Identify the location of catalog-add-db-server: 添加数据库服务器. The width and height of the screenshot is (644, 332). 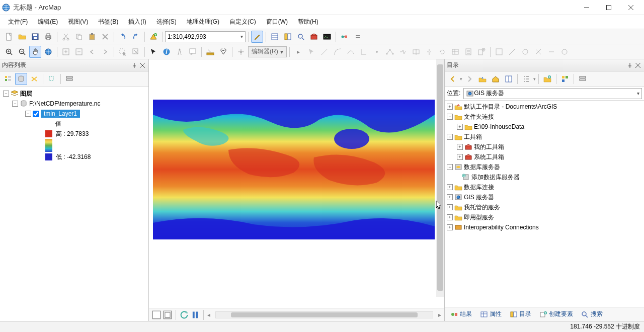
(496, 177).